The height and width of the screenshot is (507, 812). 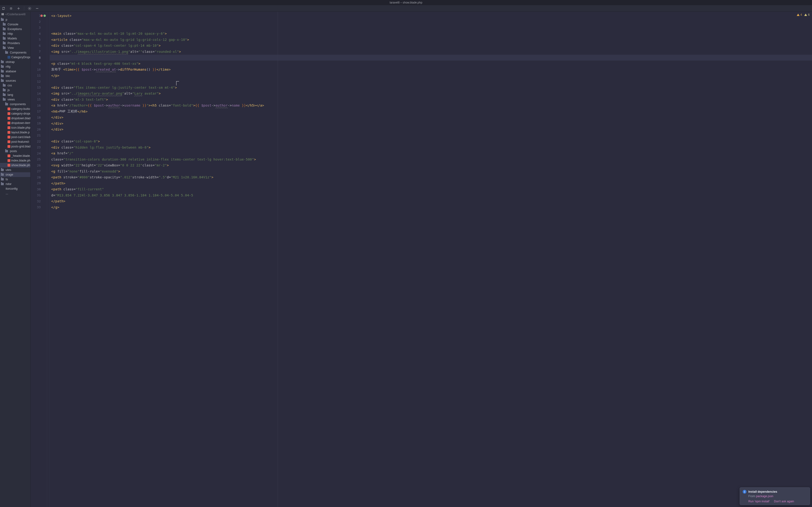 I want to click on tree-item: category-dropd, so click(x=15, y=114).